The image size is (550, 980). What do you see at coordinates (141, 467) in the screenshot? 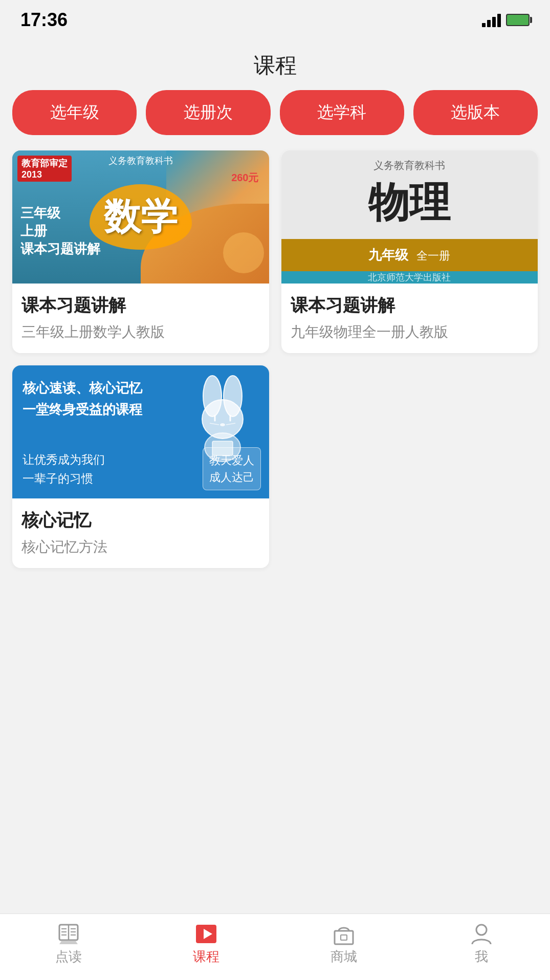
I see `course-card-memory: 核心速读、核心记忆 一堂终身受益的课程` at bounding box center [141, 467].